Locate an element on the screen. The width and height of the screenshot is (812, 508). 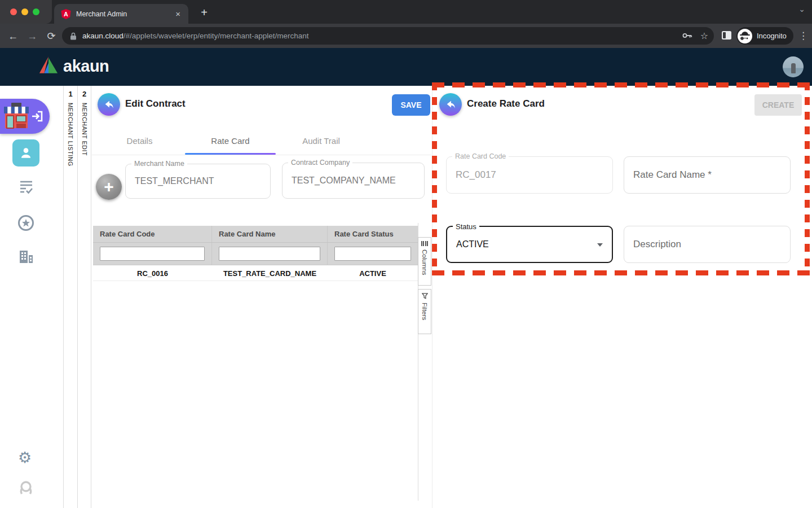
tab-rate-card: Rate Card is located at coordinates (230, 141).